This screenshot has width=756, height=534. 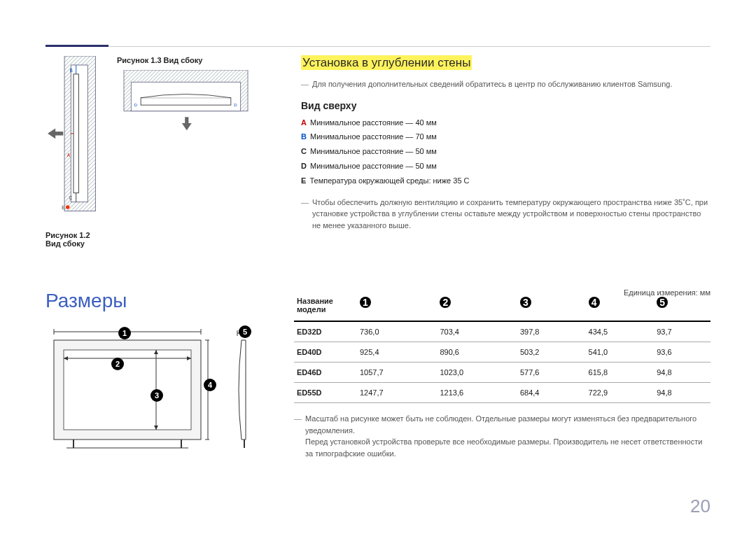 I want to click on install-note: Для получения дополнительных сведений об…, so click(x=505, y=84).